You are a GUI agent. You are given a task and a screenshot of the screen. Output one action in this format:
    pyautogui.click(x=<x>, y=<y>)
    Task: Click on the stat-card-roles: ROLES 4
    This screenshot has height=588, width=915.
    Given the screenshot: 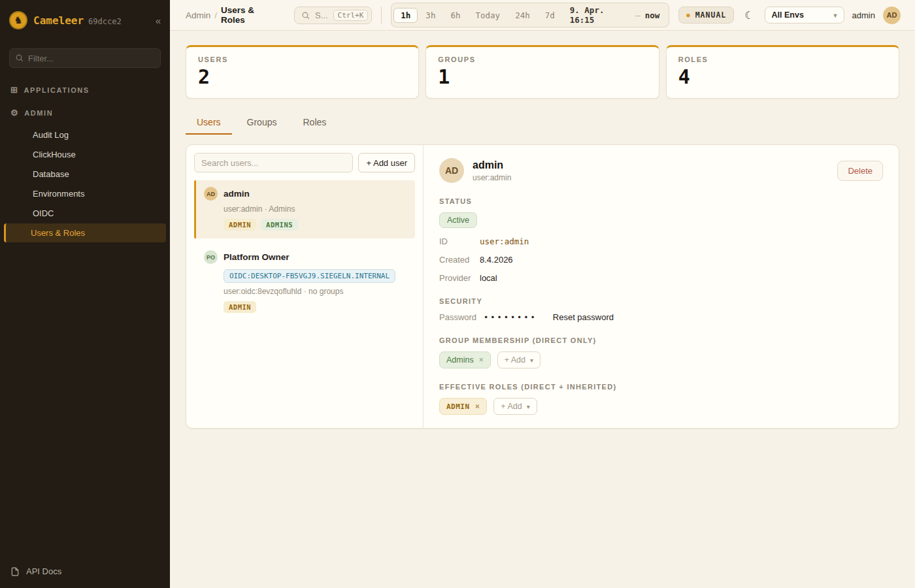 What is the action you would take?
    pyautogui.click(x=783, y=72)
    